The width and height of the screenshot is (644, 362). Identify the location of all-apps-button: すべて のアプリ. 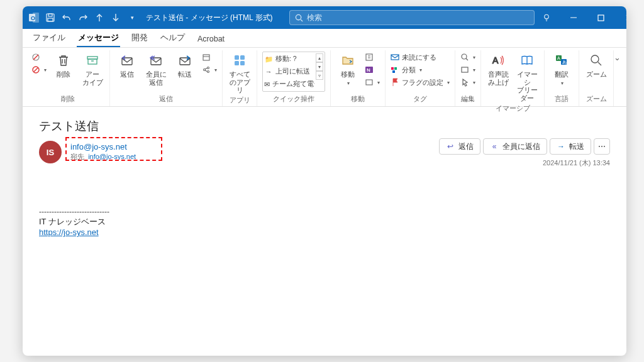
(240, 73).